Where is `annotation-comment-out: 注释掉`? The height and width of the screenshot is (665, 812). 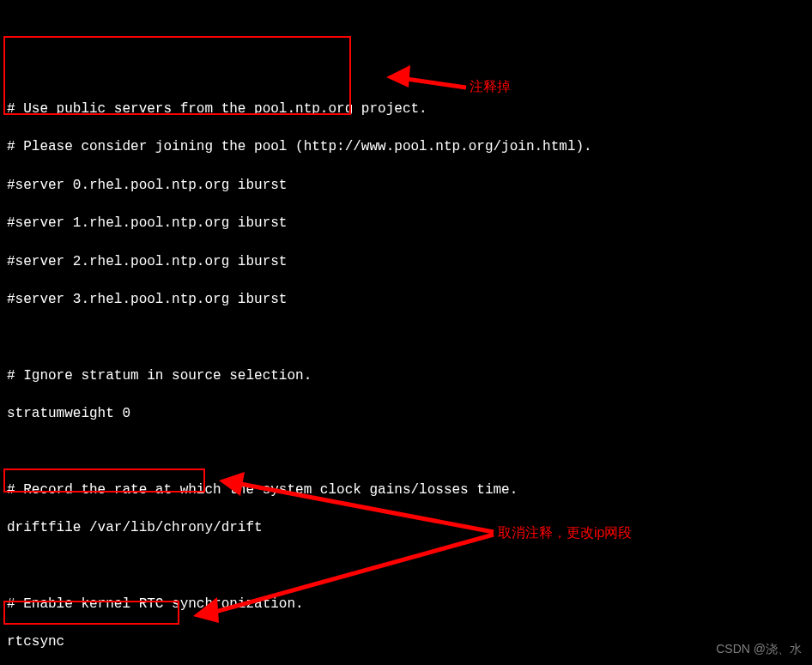
annotation-comment-out: 注释掉 is located at coordinates (490, 87).